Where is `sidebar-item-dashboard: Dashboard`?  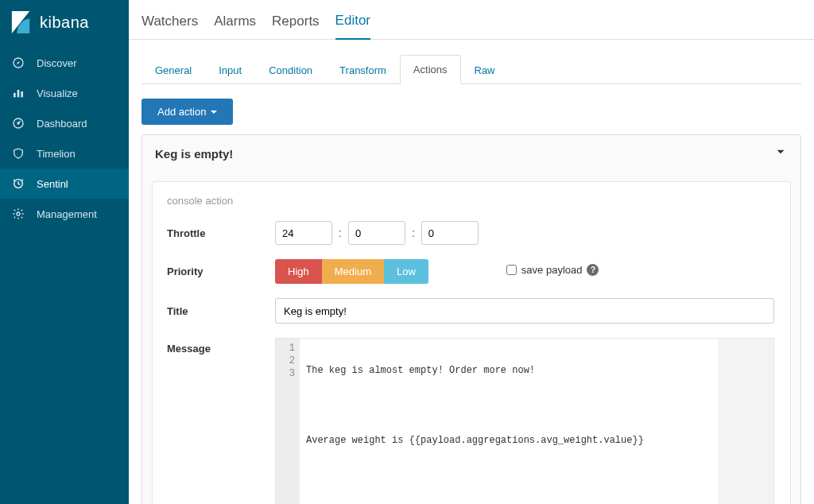
sidebar-item-dashboard: Dashboard is located at coordinates (64, 123).